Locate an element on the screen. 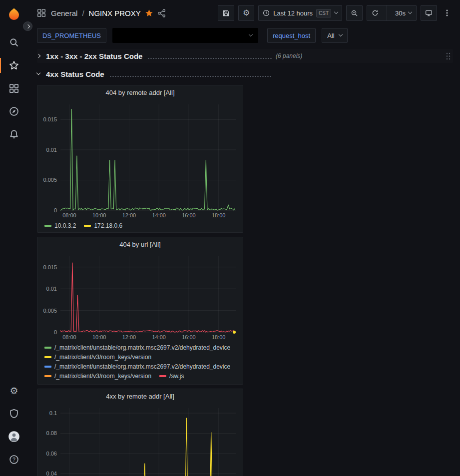  panel-title: 4xx by remote addr [All] is located at coordinates (140, 396).